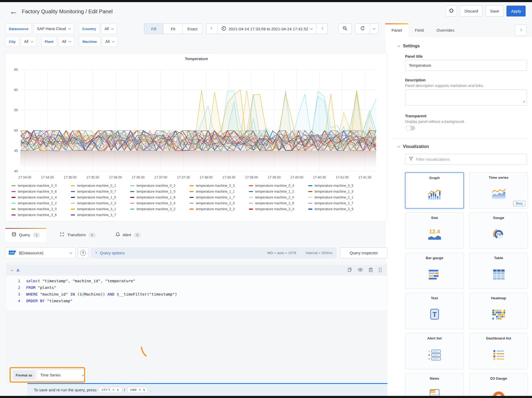  I want to click on filter-select-machine: All, so click(110, 42).